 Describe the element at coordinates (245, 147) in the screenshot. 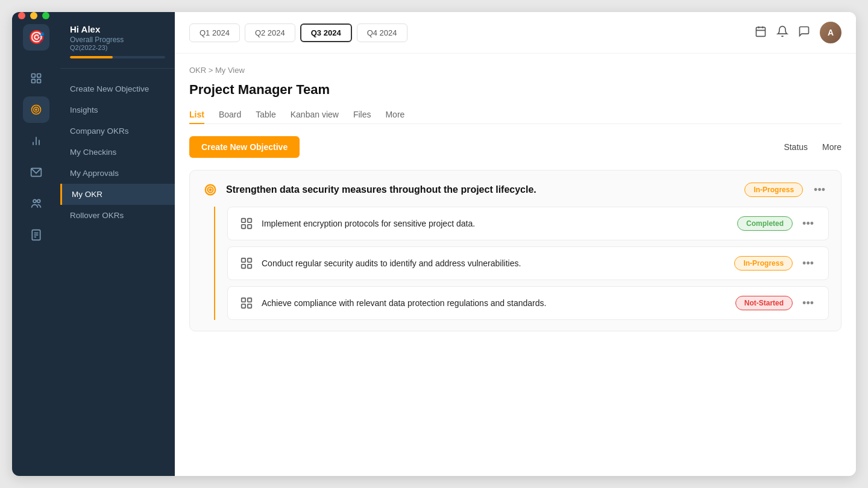

I see `create-objective-button: Create New Objective` at that location.